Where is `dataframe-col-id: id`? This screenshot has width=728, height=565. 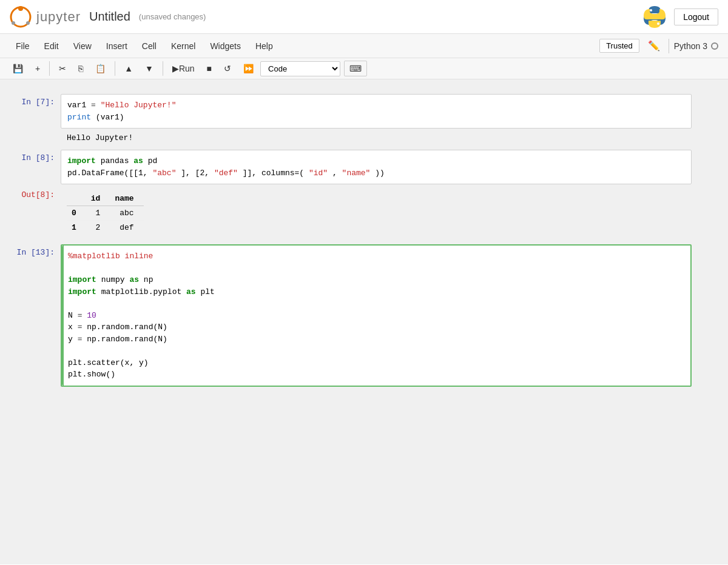 dataframe-col-id: id is located at coordinates (98, 199).